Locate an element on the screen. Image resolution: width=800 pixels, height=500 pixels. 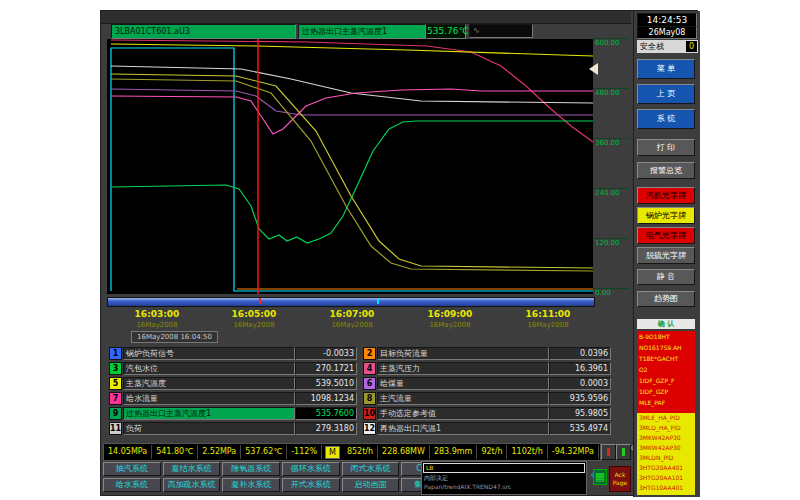
alarm-tag: 1IDF_GZP_F is located at coordinates (666, 380).